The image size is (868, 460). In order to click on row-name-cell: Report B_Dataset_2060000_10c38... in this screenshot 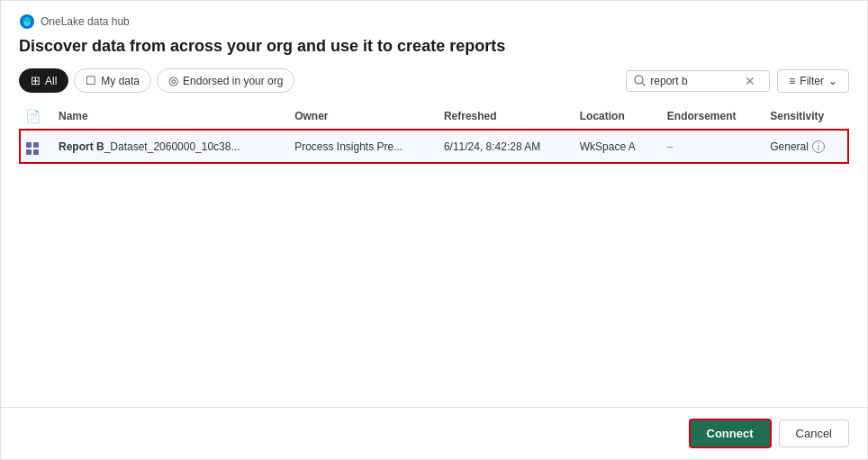, I will do `click(167, 146)`.